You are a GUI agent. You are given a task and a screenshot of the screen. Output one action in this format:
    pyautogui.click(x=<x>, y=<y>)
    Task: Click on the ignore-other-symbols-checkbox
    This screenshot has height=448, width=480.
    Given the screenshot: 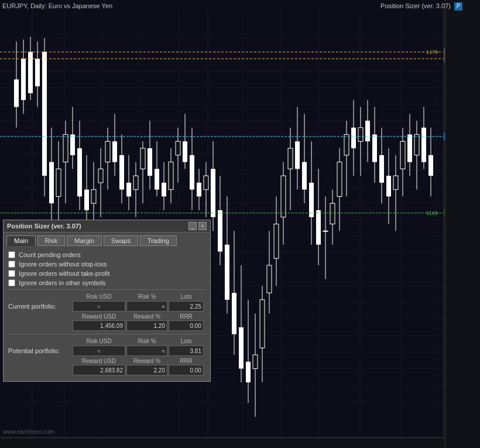 What is the action you would take?
    pyautogui.click(x=12, y=283)
    